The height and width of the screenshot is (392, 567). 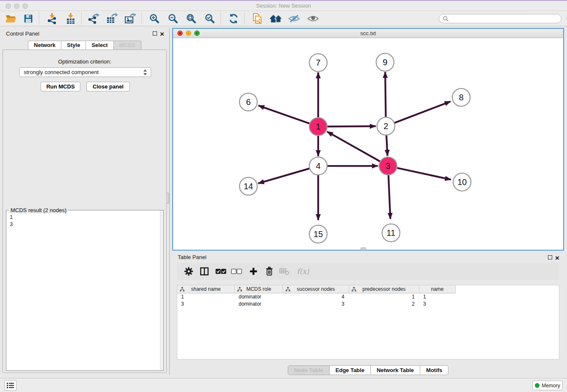 What do you see at coordinates (284, 19) in the screenshot?
I see `main-toolbar` at bounding box center [284, 19].